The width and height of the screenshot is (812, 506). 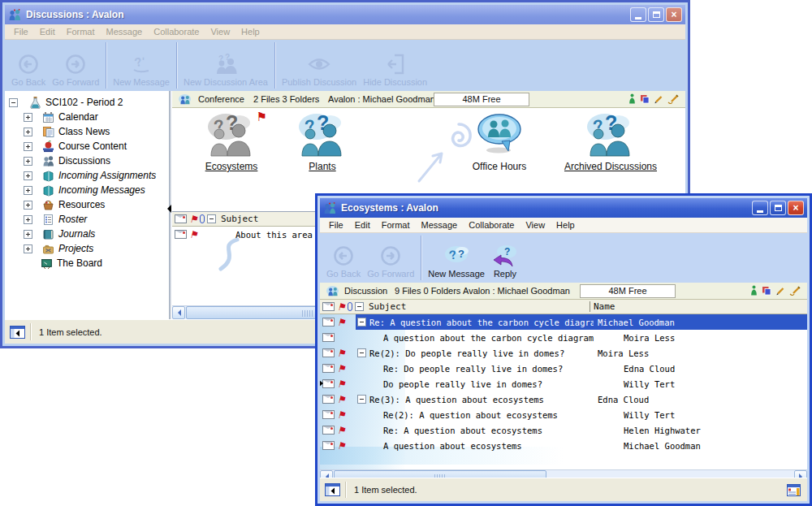 I want to click on message-subject: Re(3): A question about ecosystems, so click(x=456, y=400).